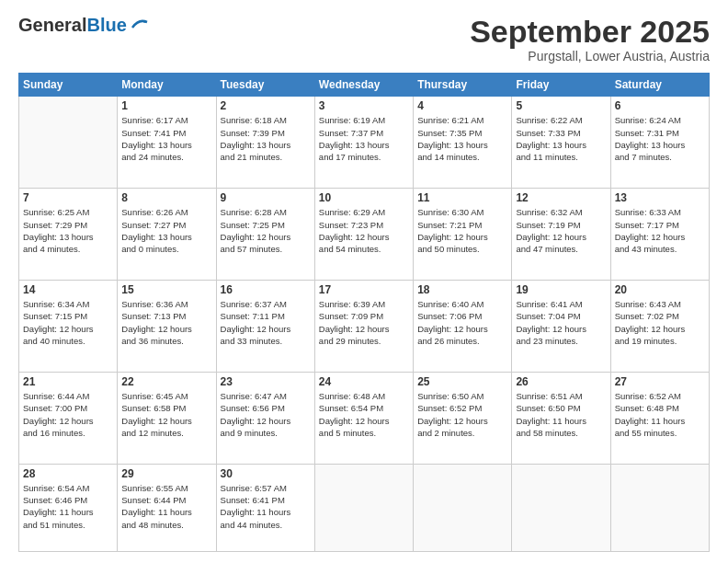 The height and width of the screenshot is (563, 728). I want to click on calendar-cell: 5Sunrise: 6:22 AM Sunset: 7:33 PM Daylig…, so click(561, 143).